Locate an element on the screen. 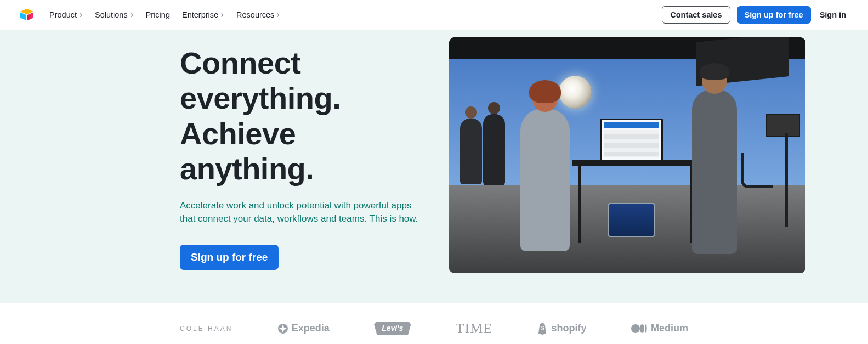  hero-image-tv is located at coordinates (783, 126).